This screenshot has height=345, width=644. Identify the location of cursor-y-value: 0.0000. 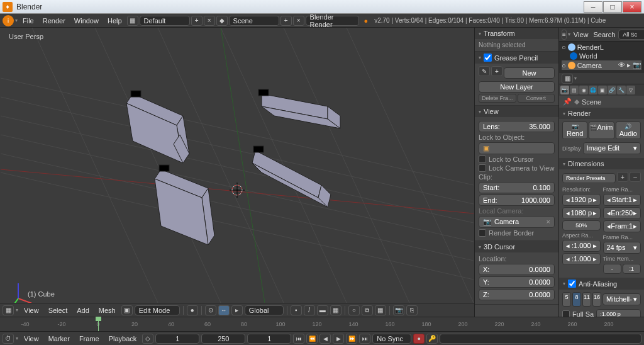
(540, 282).